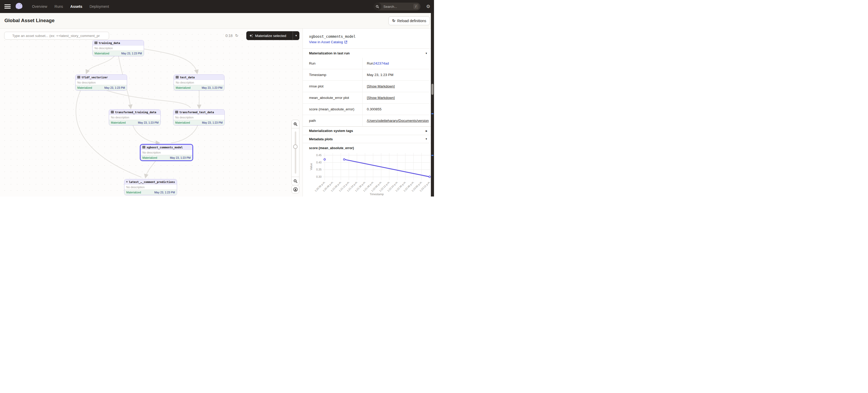 Image resolution: width=868 pixels, height=393 pixels. What do you see at coordinates (370, 174) in the screenshot?
I see `score-line-chart: 0.300.350.400.451:20:36 p.m.1:20:48 p.m.…` at bounding box center [370, 174].